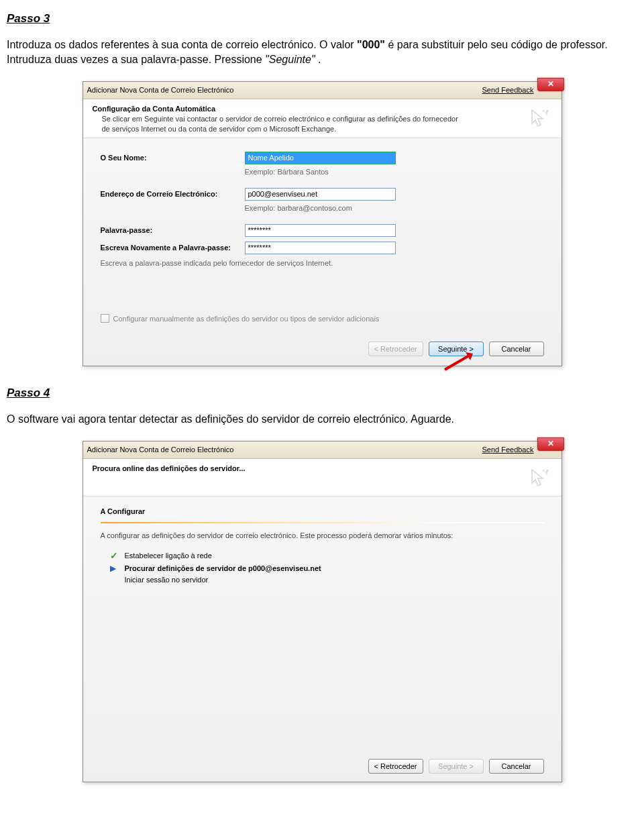  What do you see at coordinates (322, 52) in the screenshot?
I see `passo3-text: Introduza os dados referentes à sua cont…` at bounding box center [322, 52].